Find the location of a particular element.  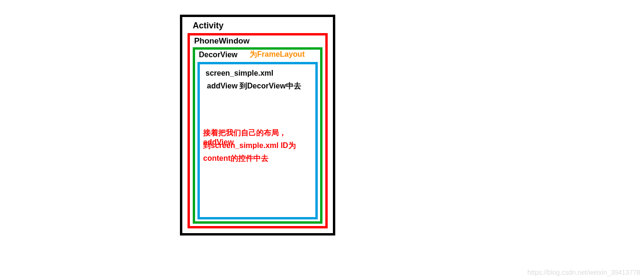

content-description-line2: 到screen_simple.xml ID为 is located at coordinates (250, 146).